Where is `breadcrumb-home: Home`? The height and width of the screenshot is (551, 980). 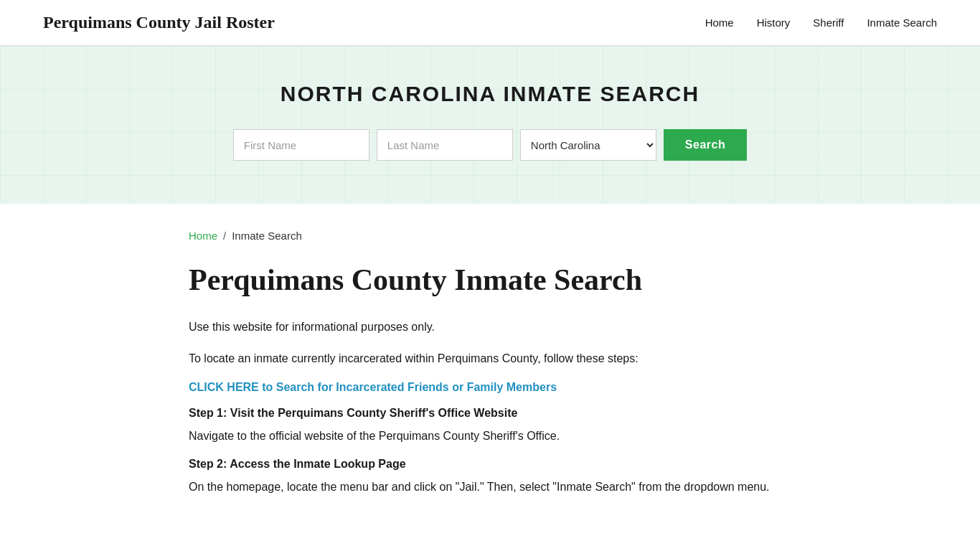
breadcrumb-home: Home is located at coordinates (203, 235).